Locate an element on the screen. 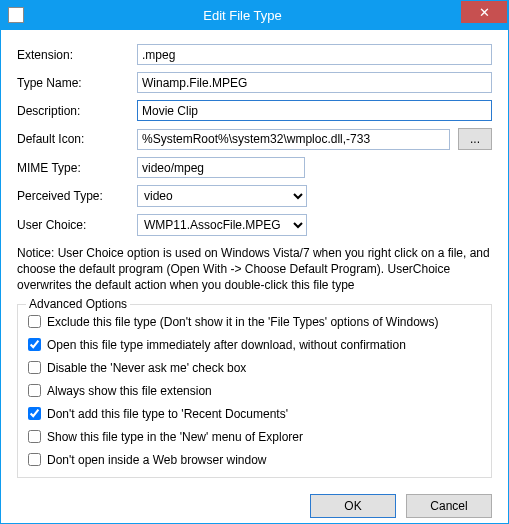  dont-open-browser-label: Don't open inside a Web browser window is located at coordinates (157, 460).